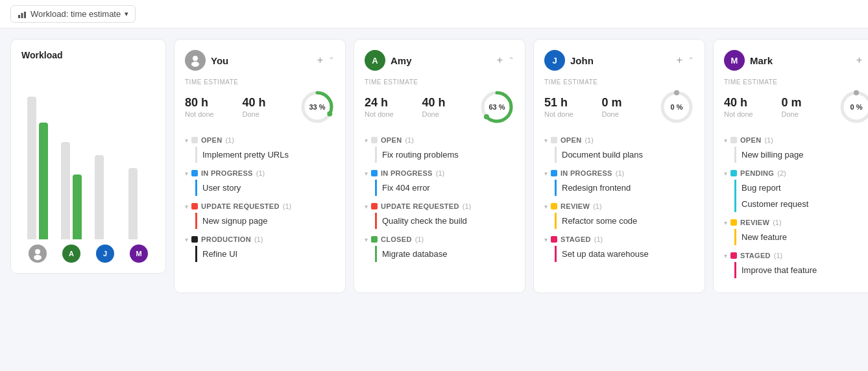 This screenshot has width=868, height=371. What do you see at coordinates (448, 103) in the screenshot?
I see `done-value-amy: 40 h` at bounding box center [448, 103].